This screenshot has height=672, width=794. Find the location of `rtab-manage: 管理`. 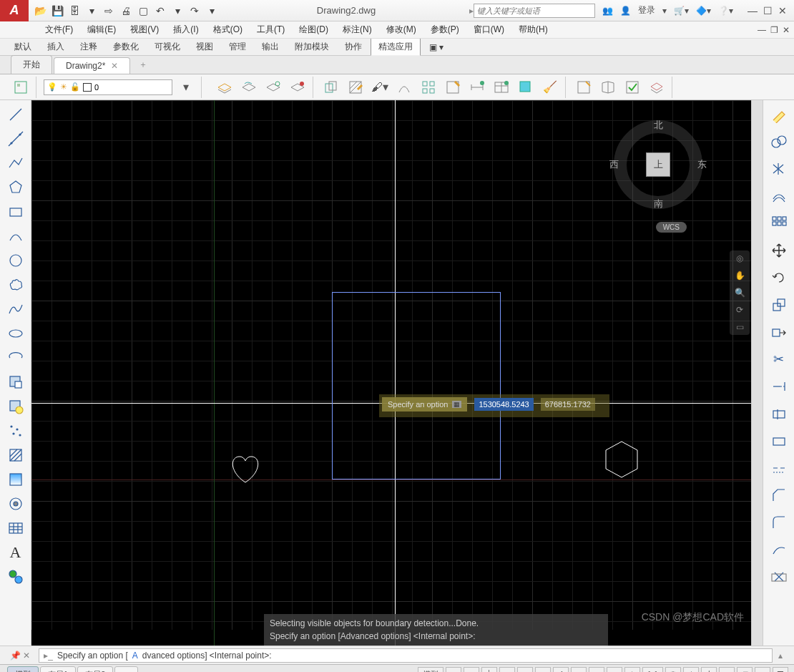

rtab-manage: 管理 is located at coordinates (237, 47).